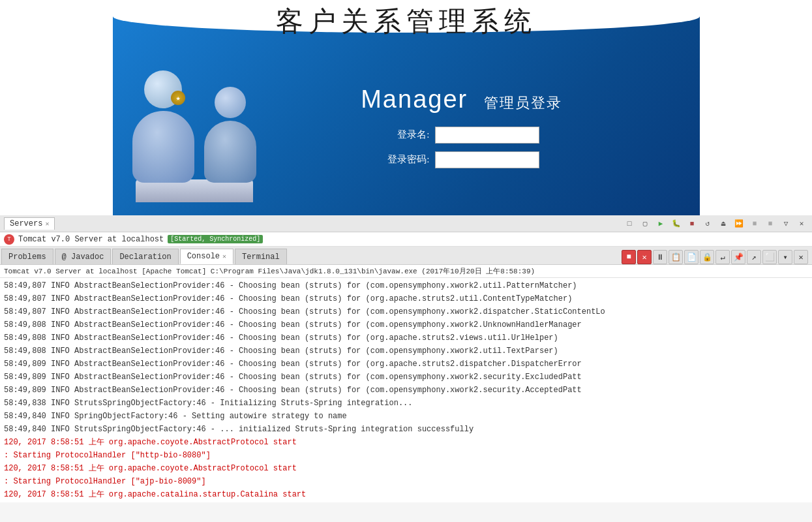 This screenshot has height=522, width=812. I want to click on stop-icon: ■, so click(692, 224).